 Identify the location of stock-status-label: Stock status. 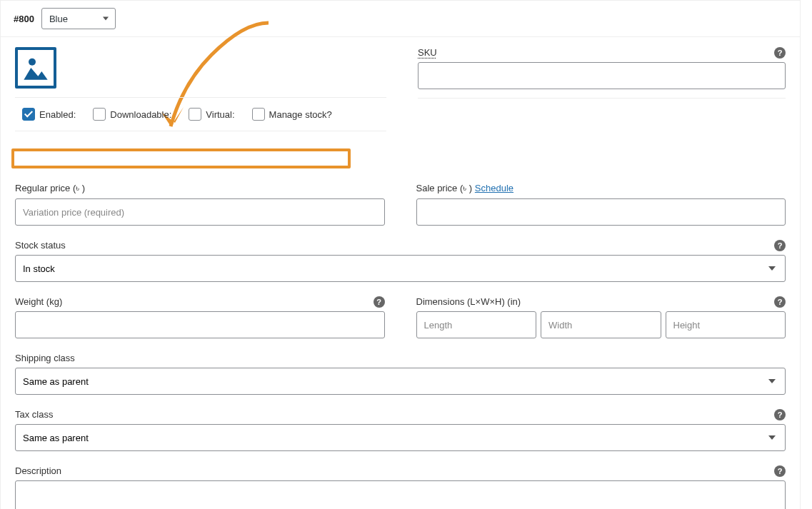
(400, 246).